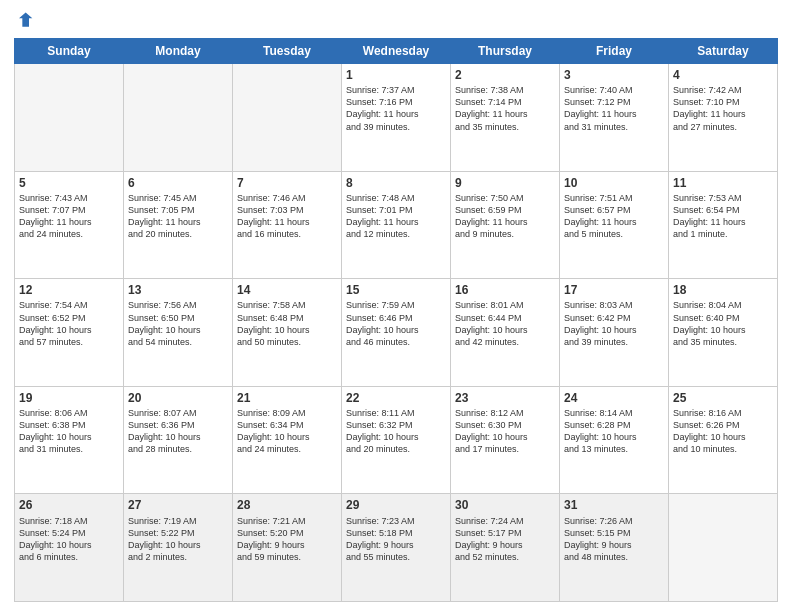 The width and height of the screenshot is (792, 612). What do you see at coordinates (287, 324) in the screenshot?
I see `day-info: Sunrise: 7:58 AM Sunset: 6:48 PM Dayligh…` at bounding box center [287, 324].